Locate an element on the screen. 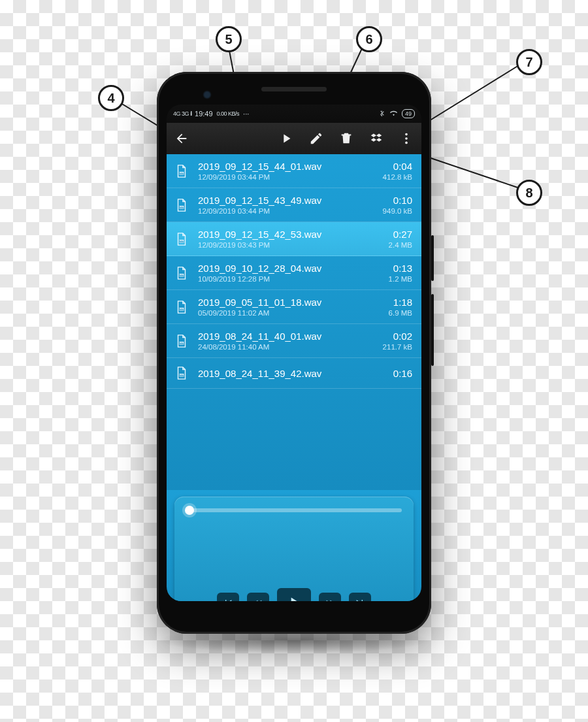 Image resolution: width=588 pixels, height=722 pixels. recording-date: 12/09/2019 03:43 PM is located at coordinates (293, 245).